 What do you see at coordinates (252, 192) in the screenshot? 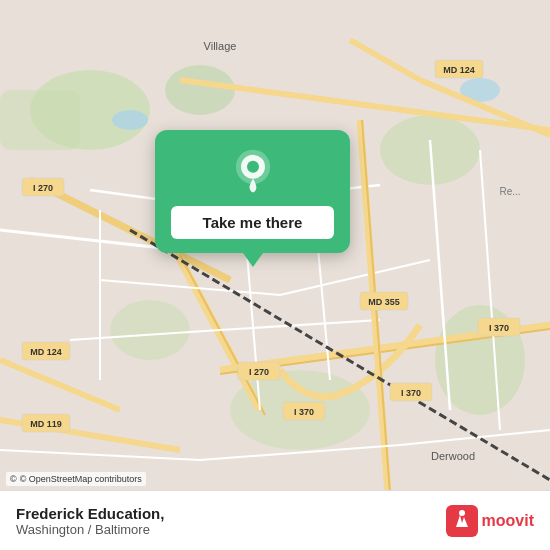
I see `popup-card: Take me there` at bounding box center [252, 192].